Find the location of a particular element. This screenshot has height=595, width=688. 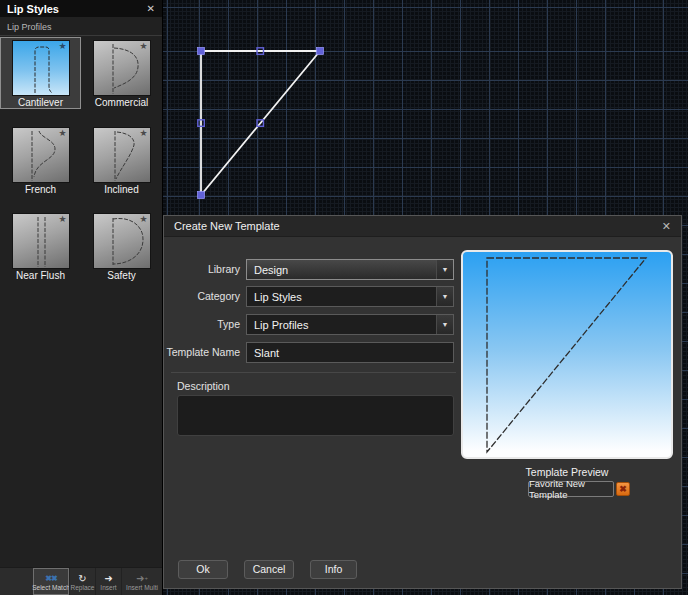

library-dropdown: Design ▼ is located at coordinates (350, 270).